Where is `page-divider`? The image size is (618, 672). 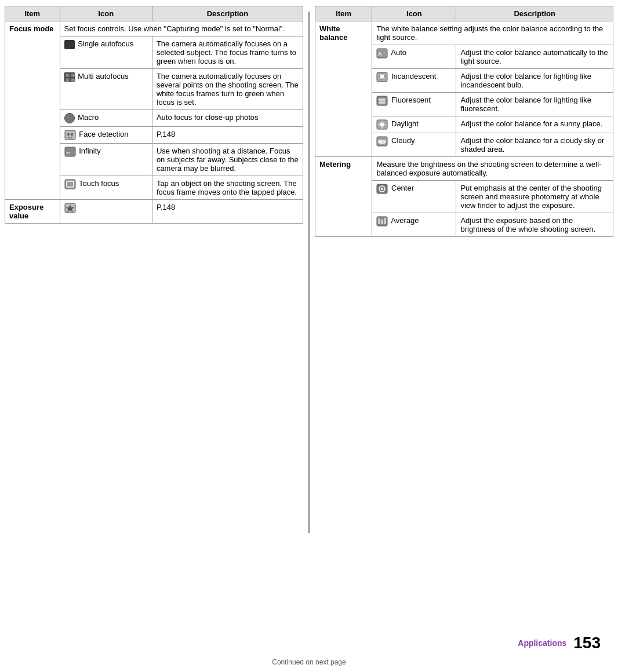
page-divider is located at coordinates (309, 272).